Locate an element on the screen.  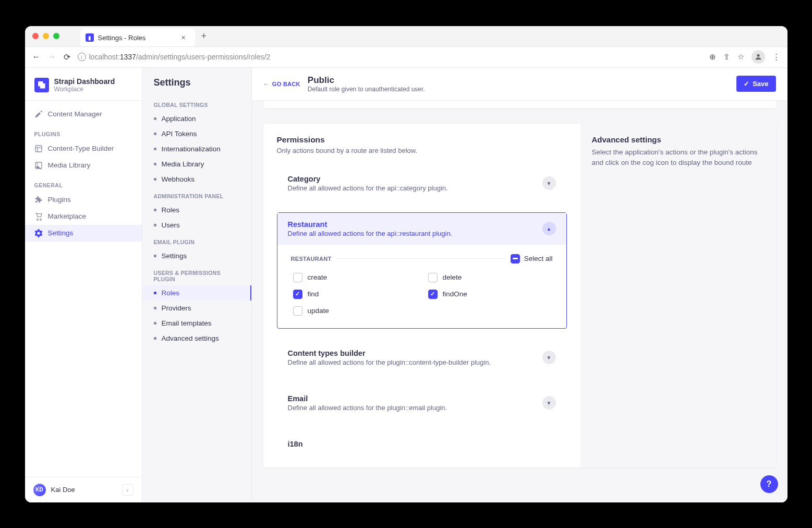
sidebar-item-marketplace: Marketplace is located at coordinates (83, 217).